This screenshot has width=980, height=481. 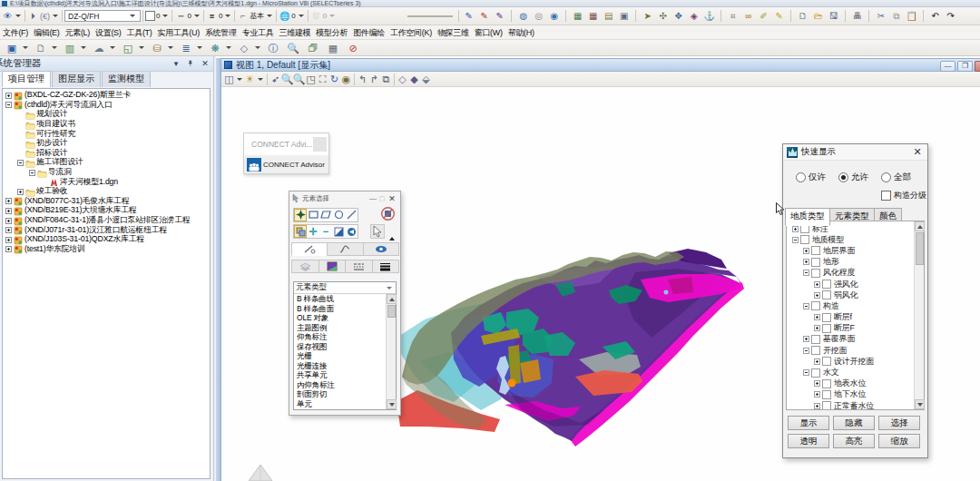 I want to click on copy-icon: ⧉, so click(x=897, y=16).